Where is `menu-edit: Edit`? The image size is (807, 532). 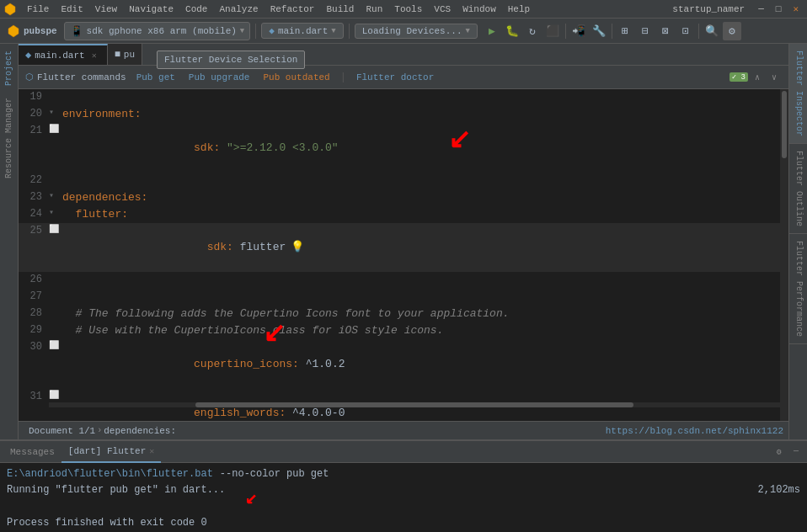 menu-edit: Edit is located at coordinates (72, 9).